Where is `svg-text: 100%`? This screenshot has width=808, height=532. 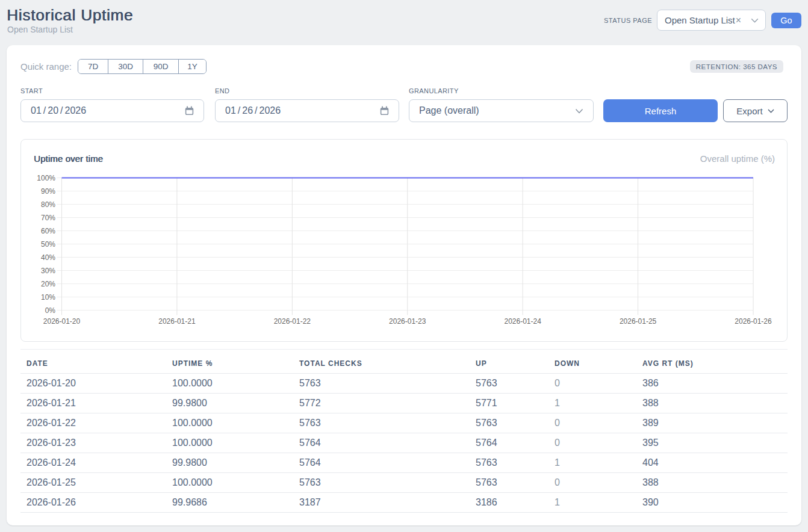 svg-text: 100% is located at coordinates (46, 178).